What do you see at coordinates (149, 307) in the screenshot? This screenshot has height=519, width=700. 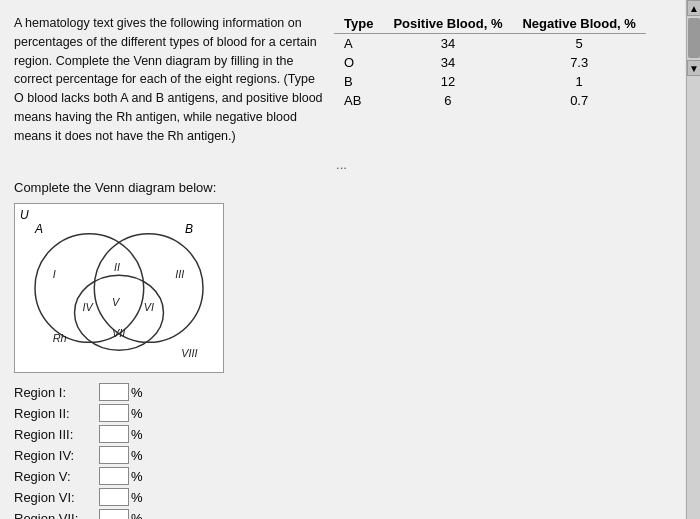 I see `svg-text: VI` at bounding box center [149, 307].